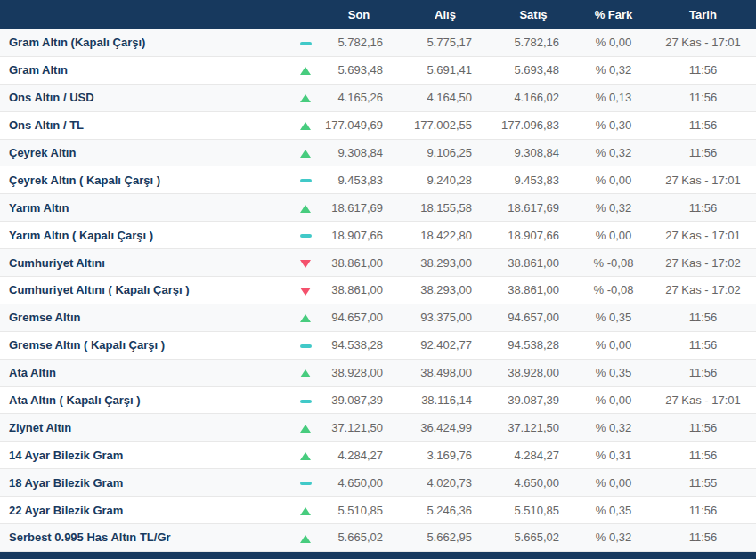 This screenshot has width=756, height=559. Describe the element at coordinates (614, 456) in the screenshot. I see `change-percent: % 0,31` at that location.